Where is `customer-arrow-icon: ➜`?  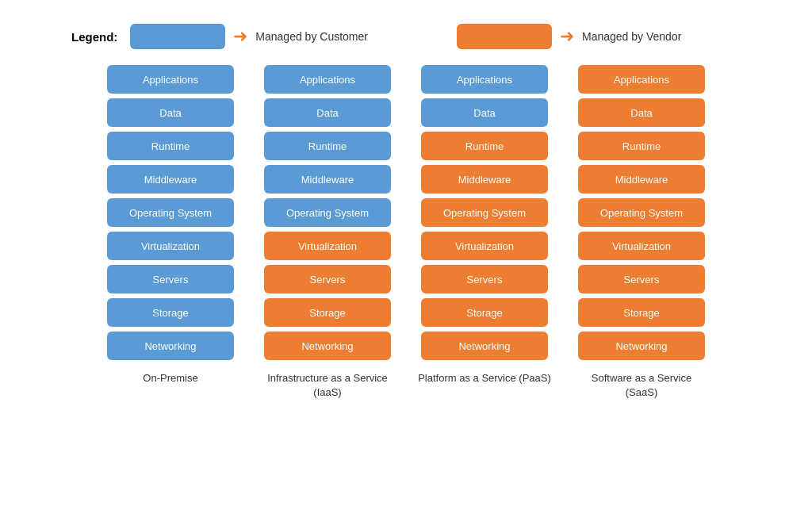
customer-arrow-icon: ➜ is located at coordinates (240, 36).